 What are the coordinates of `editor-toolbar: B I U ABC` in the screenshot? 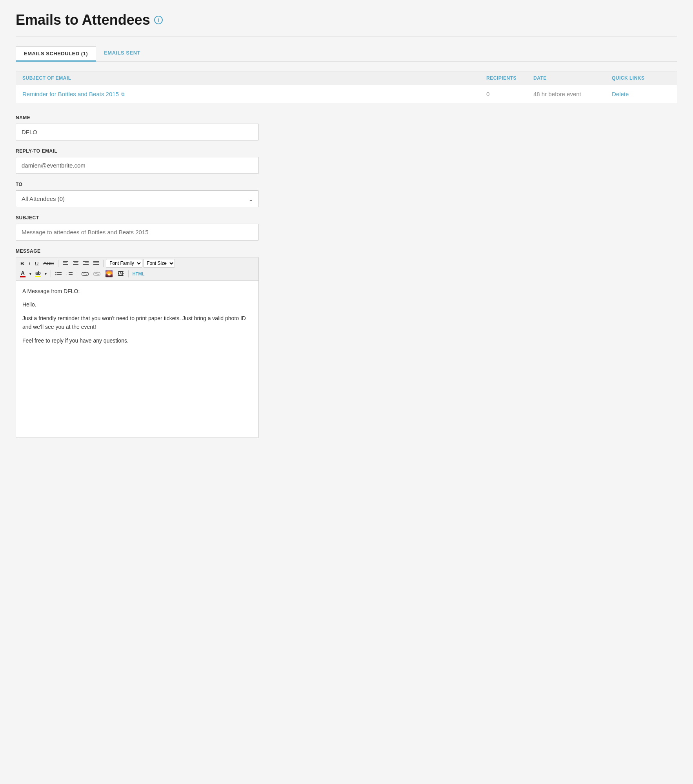 It's located at (137, 269).